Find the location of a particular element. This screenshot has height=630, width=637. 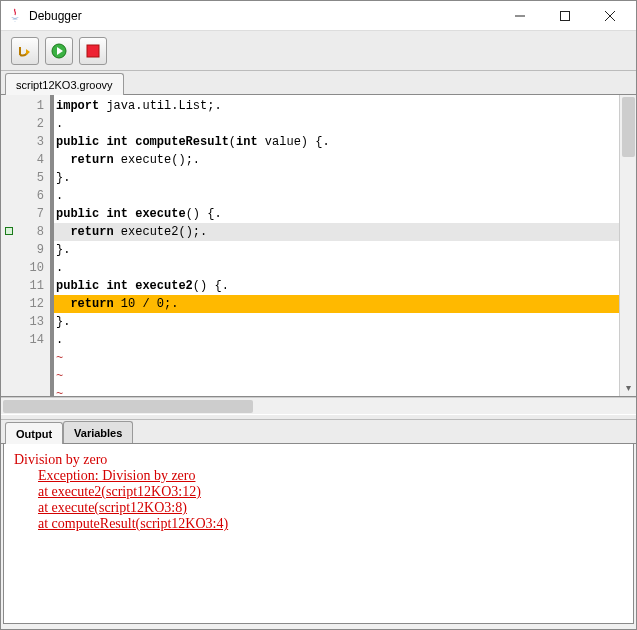

line-gutter: 1234567891011121314 is located at coordinates (26, 246).